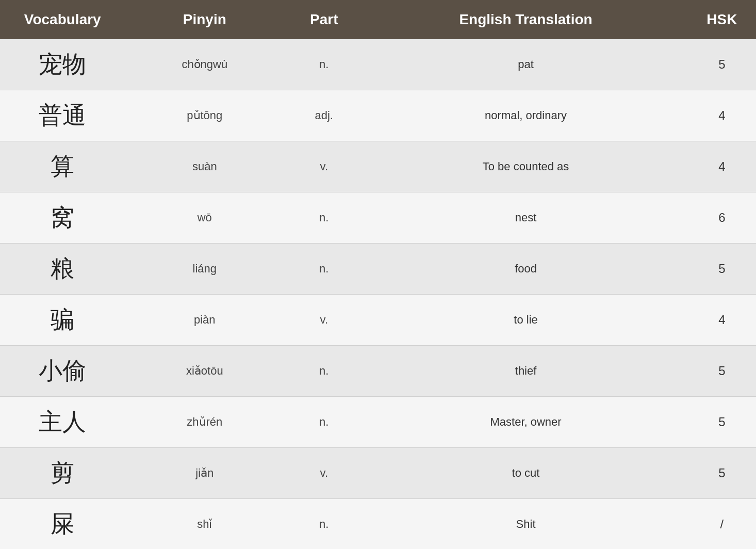 This screenshot has height=549, width=756. Describe the element at coordinates (378, 65) in the screenshot. I see `table-row: 宠物chǒngwùn.pat5` at that location.